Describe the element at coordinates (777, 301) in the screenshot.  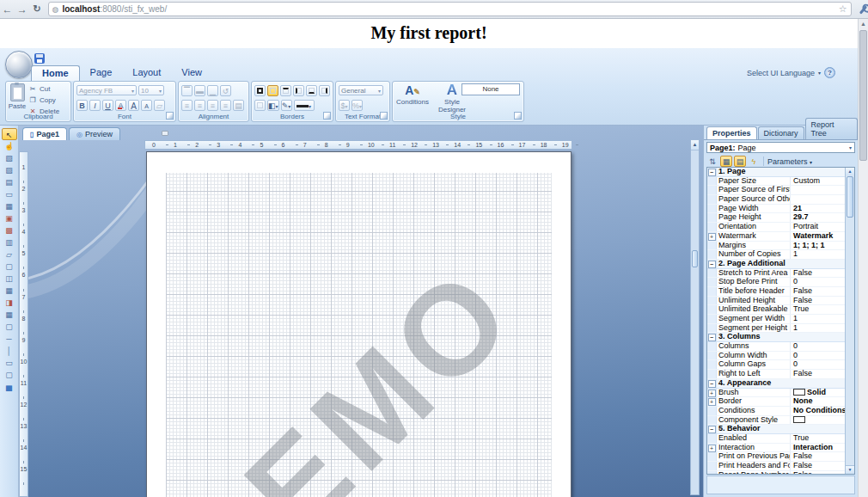
I see `property-row: Unlimited HeightFalse` at that location.